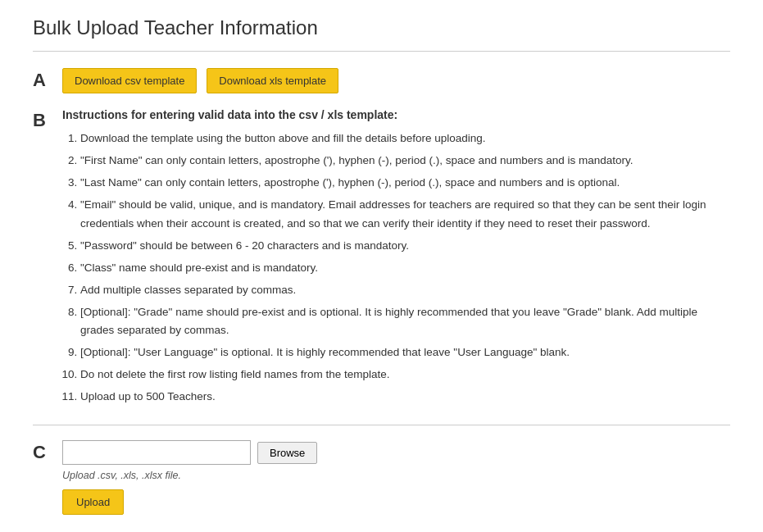  What do you see at coordinates (405, 352) in the screenshot?
I see `instruction-item-9: [Optional]: "User Language" is optional.…` at bounding box center [405, 352].